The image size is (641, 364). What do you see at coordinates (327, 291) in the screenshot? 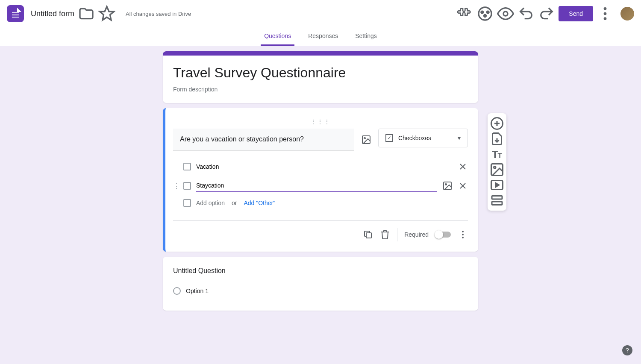
I see `option-1-text: Option 1` at bounding box center [327, 291].